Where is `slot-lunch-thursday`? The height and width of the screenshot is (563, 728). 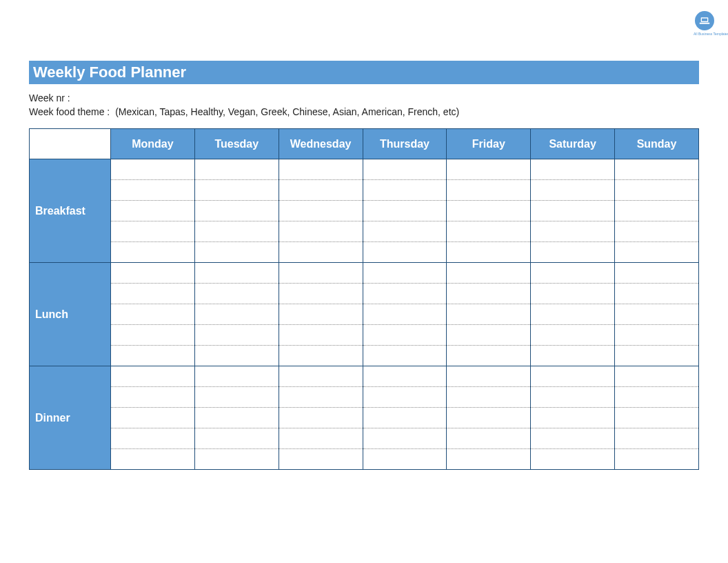 slot-lunch-thursday is located at coordinates (405, 315).